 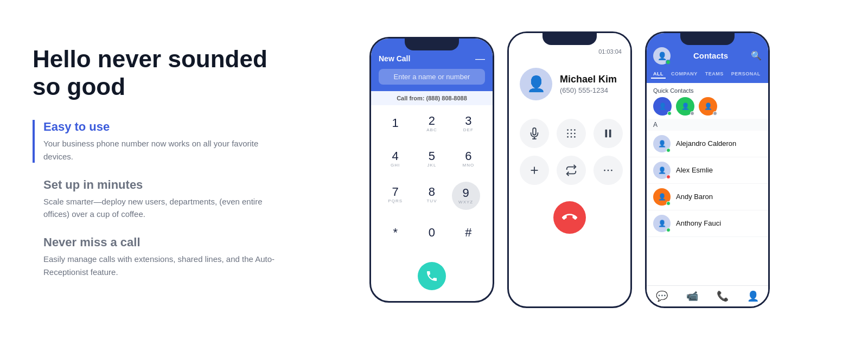 I want to click on quick-contacts-label: Quick Contacts, so click(x=707, y=91).